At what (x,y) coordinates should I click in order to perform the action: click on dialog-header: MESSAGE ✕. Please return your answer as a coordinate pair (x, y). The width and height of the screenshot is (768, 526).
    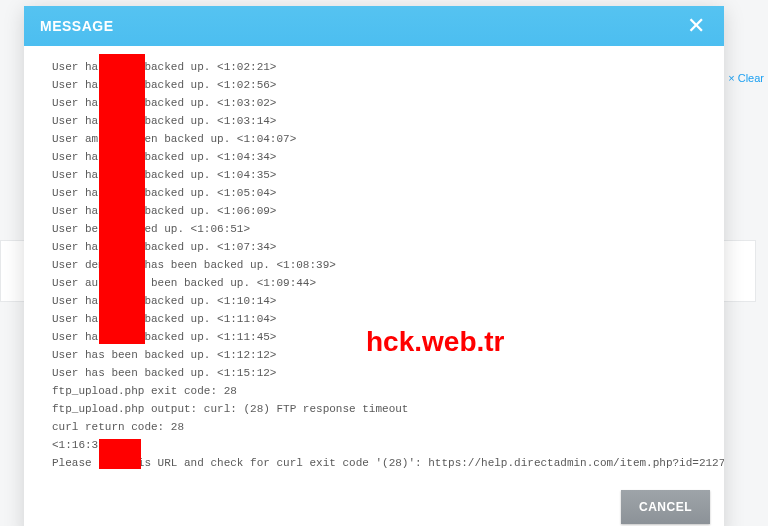
    Looking at the image, I should click on (374, 26).